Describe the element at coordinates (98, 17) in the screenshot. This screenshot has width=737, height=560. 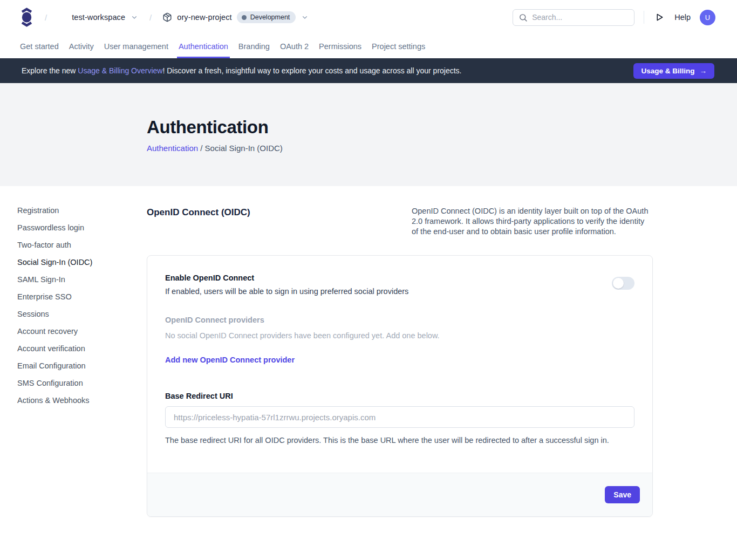
I see `workspace-switcher: test-workspace` at that location.